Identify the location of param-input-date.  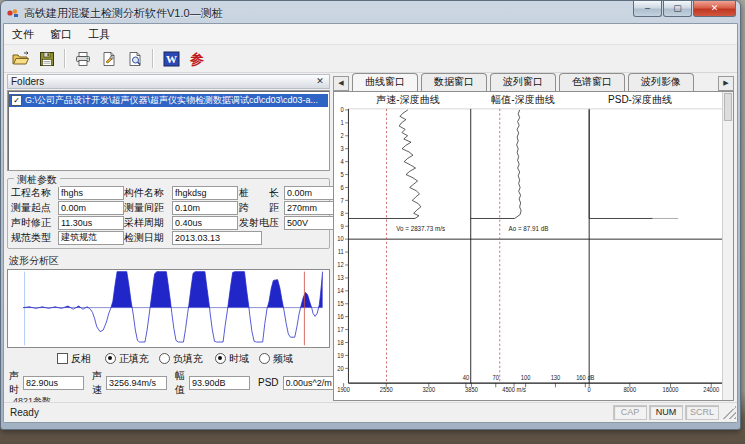
(217, 238).